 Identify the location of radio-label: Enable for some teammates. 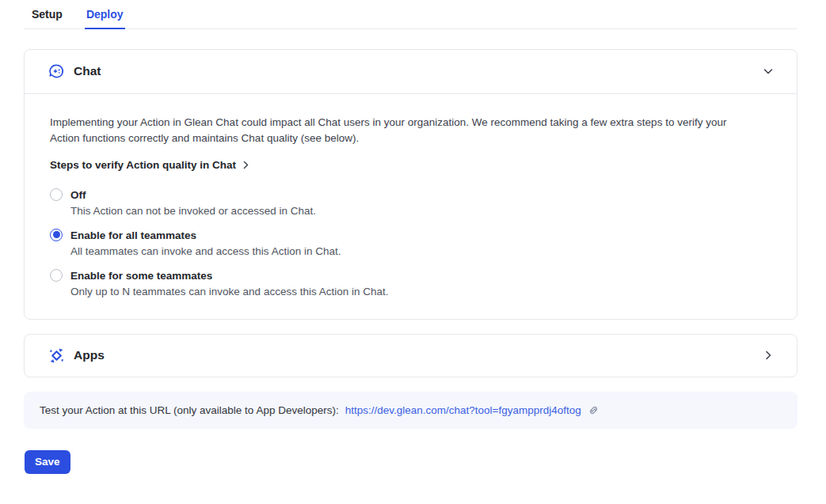
(230, 275).